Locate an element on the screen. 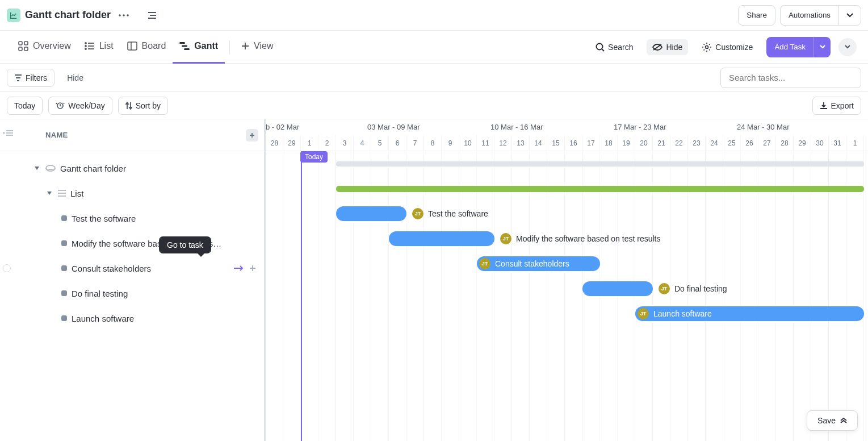 This screenshot has height=441, width=868. task-label: Modify the software based on test result… is located at coordinates (148, 243).